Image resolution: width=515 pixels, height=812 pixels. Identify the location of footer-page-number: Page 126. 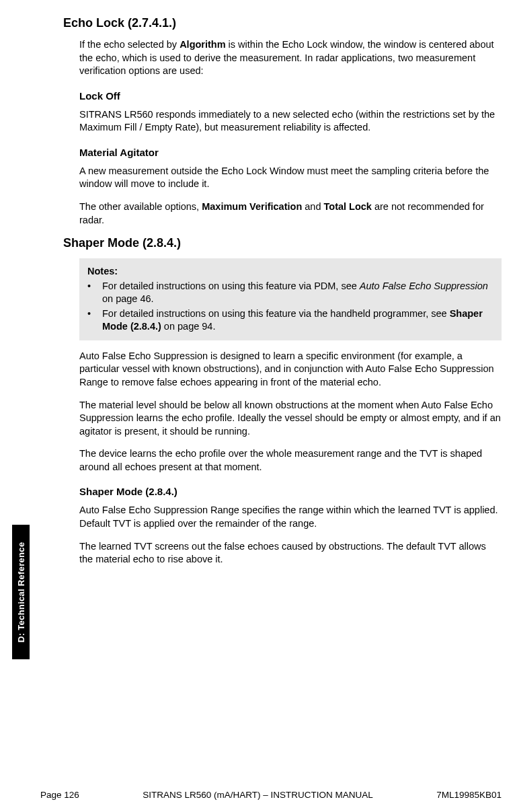
(60, 795).